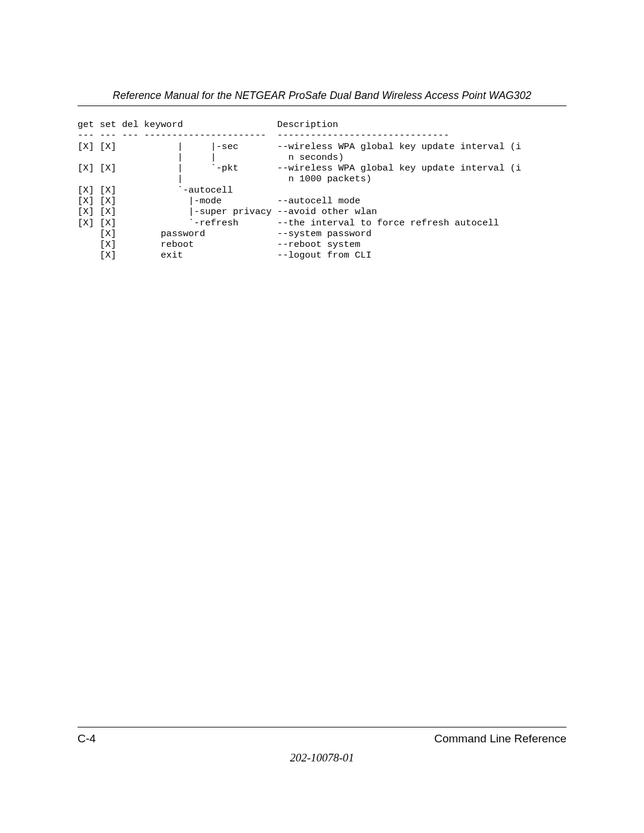  What do you see at coordinates (322, 98) in the screenshot?
I see `page-header: Reference Manual for the NETGEAR ProSafe…` at bounding box center [322, 98].